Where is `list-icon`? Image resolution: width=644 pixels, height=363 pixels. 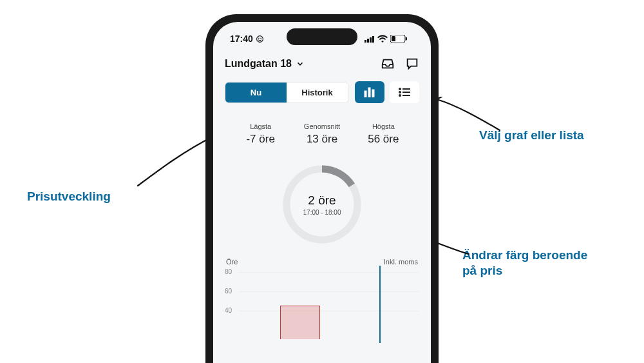 list-icon is located at coordinates (404, 92).